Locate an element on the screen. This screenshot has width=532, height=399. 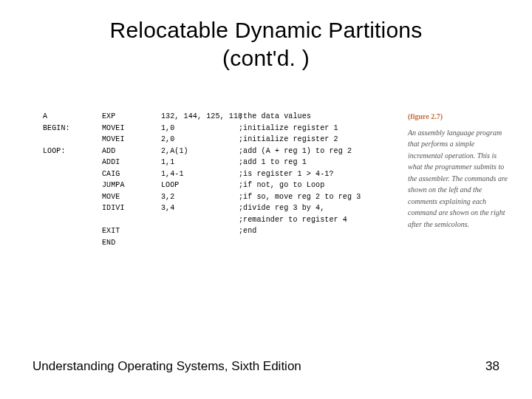
code-row: CAIG 1,4-1 ;is register 1 > 4-1? is located at coordinates (221, 174).